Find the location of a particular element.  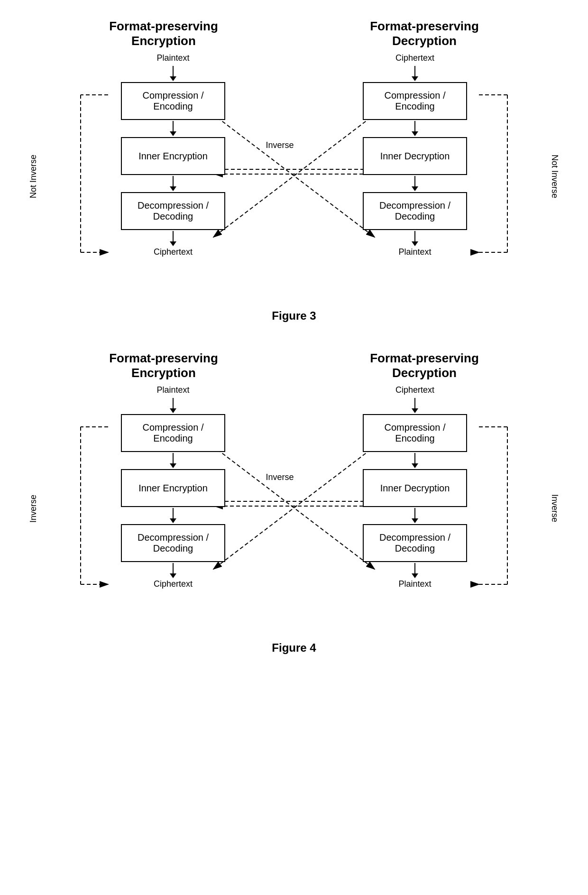

figure4-left-input: Plaintext is located at coordinates (173, 390).